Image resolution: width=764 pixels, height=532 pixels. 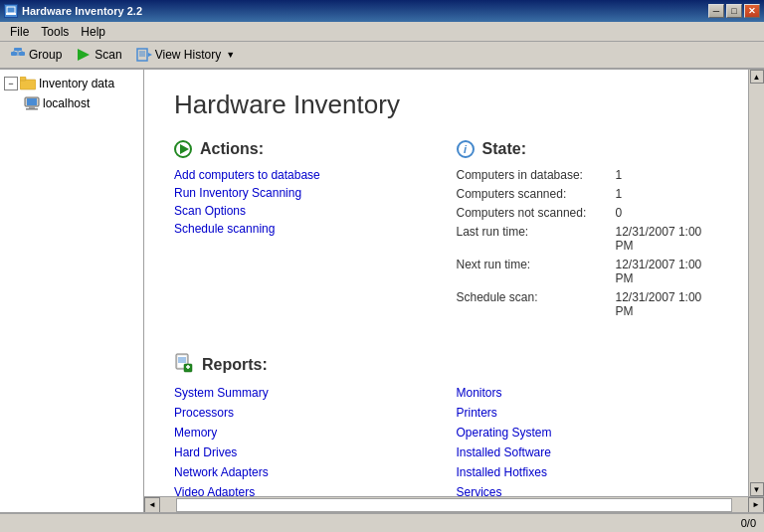 I want to click on scan-label: Scan, so click(x=107, y=55).